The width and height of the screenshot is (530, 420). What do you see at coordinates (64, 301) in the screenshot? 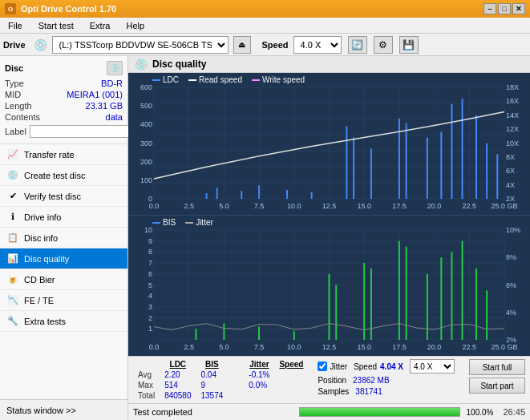
I see `sidebar-item-fe-te: 📉 FE / TE` at bounding box center [64, 301].